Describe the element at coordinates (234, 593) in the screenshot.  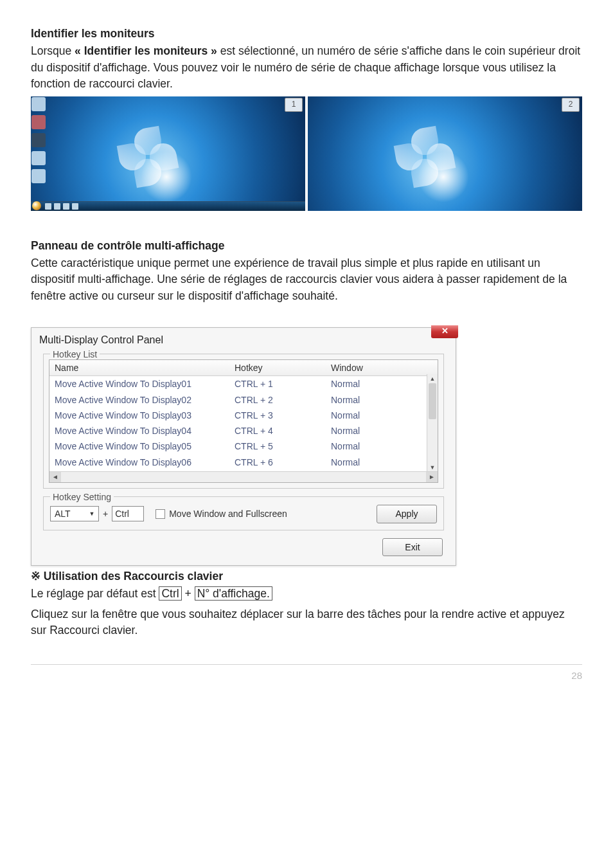
I see `kbd-display-number: N° d'affichage.` at that location.